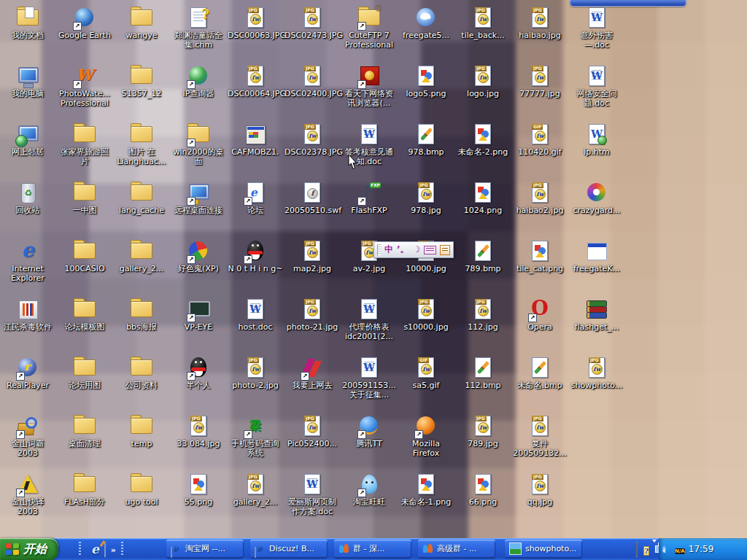 The width and height of the screenshot is (747, 560). Describe the element at coordinates (483, 257) in the screenshot. I see `desktop-icon: 789.bmp` at that location.